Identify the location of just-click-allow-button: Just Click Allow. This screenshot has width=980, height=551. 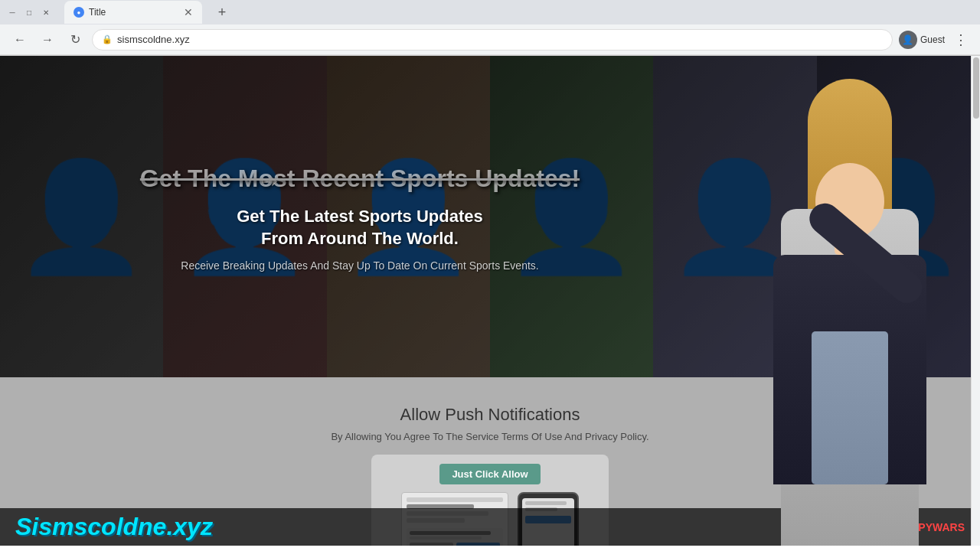
(490, 474).